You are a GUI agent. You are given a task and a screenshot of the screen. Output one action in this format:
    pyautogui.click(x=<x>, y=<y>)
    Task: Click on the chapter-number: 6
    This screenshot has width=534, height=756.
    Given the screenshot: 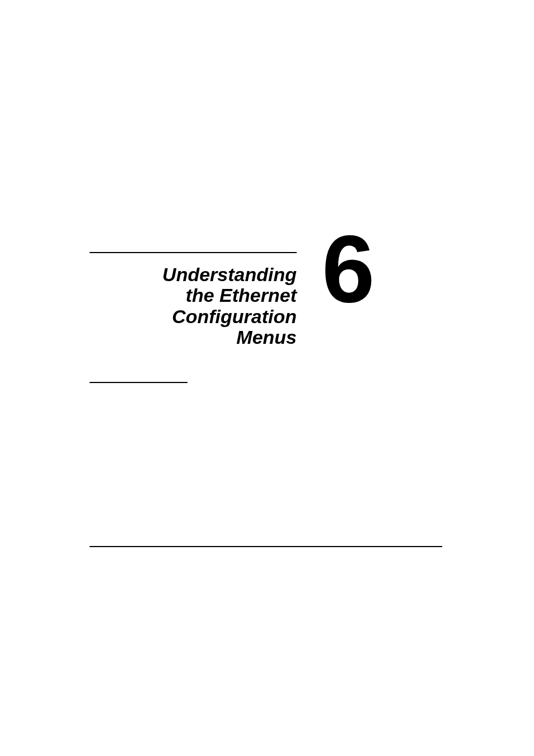 What is the action you would take?
    pyautogui.click(x=348, y=269)
    